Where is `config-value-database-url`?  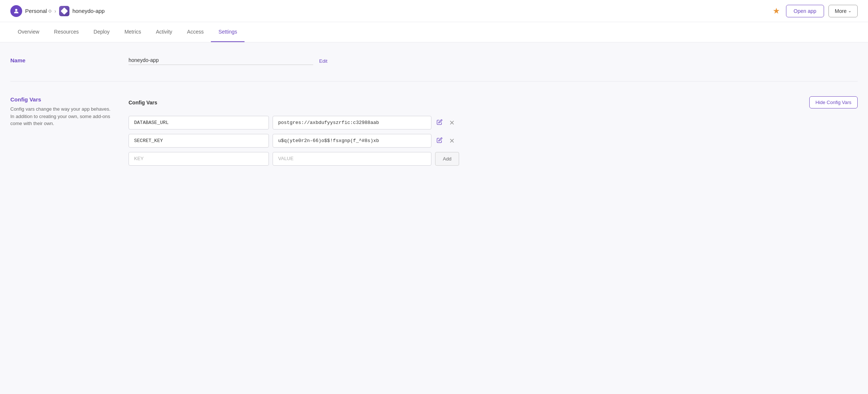
config-value-database-url is located at coordinates (352, 122).